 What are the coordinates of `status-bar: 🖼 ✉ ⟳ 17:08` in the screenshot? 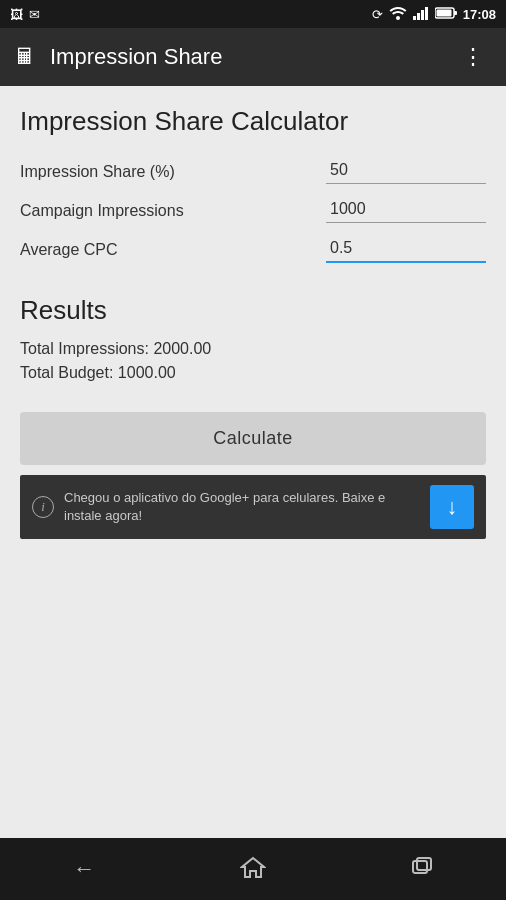 It's located at (253, 14).